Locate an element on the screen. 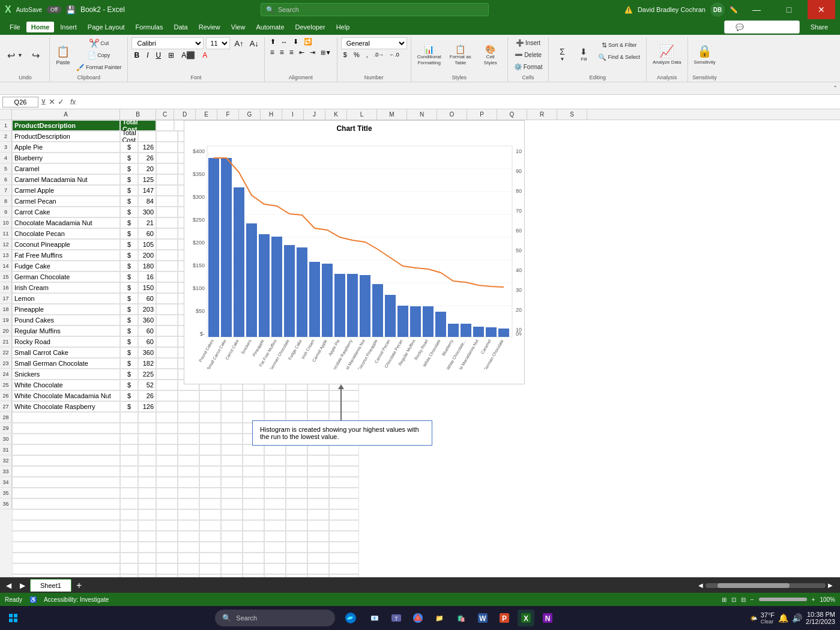  cell-b31 is located at coordinates (129, 461).